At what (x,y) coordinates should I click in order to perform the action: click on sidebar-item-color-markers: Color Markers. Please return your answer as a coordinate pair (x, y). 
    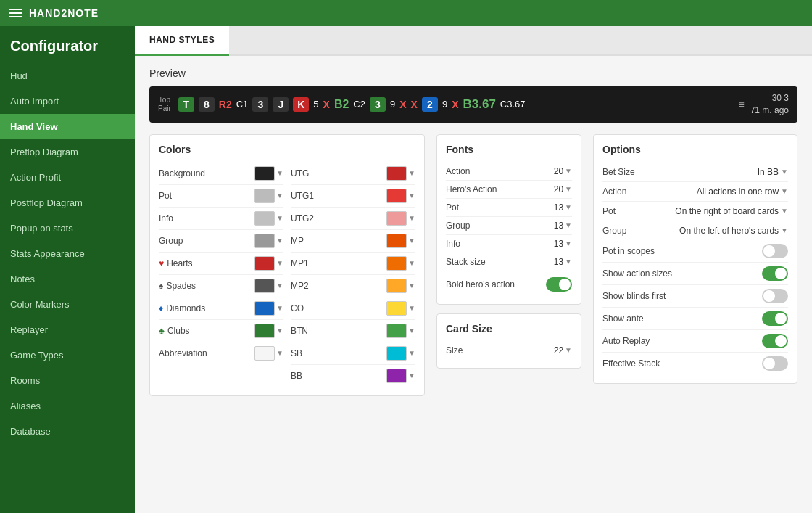
    Looking at the image, I should click on (67, 305).